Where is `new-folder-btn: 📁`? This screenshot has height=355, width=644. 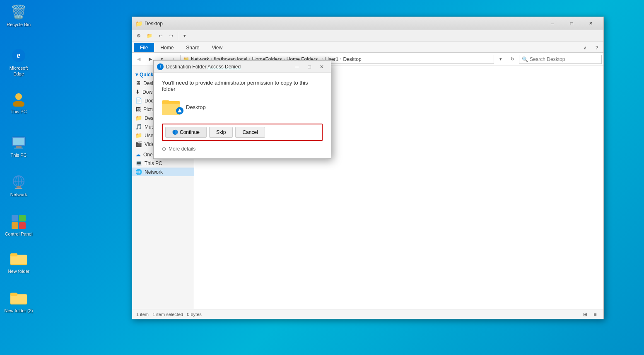
new-folder-btn: 📁 is located at coordinates (150, 36).